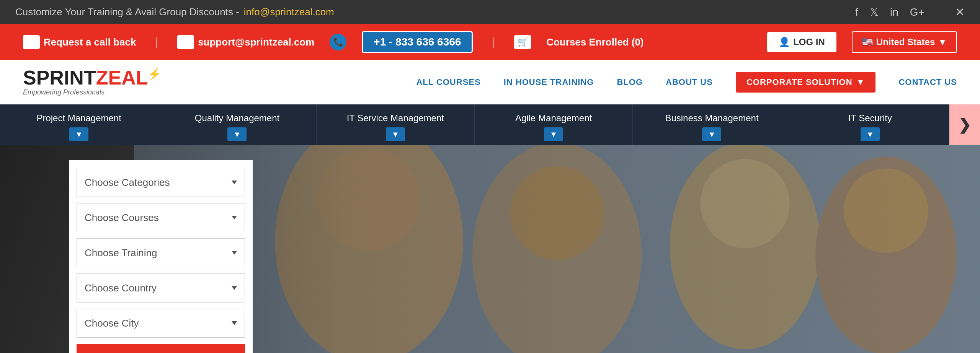 The image size is (980, 353). What do you see at coordinates (857, 12) in the screenshot?
I see `facebook-icon: f` at bounding box center [857, 12].